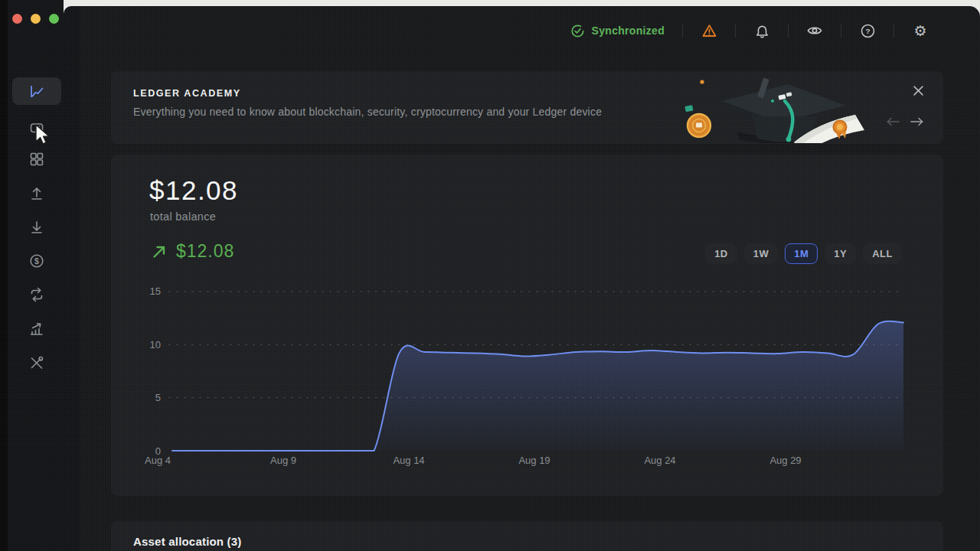 The height and width of the screenshot is (551, 980). What do you see at coordinates (158, 461) in the screenshot?
I see `svg-text: Aug 4` at bounding box center [158, 461].